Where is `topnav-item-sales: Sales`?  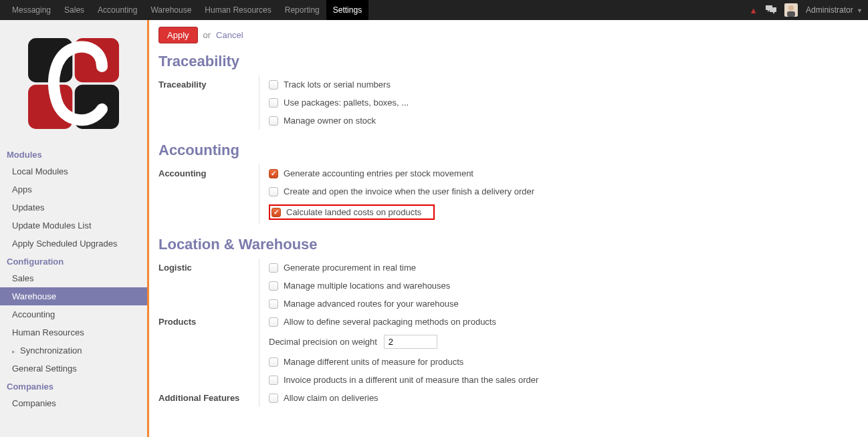
topnav-item-sales: Sales is located at coordinates (74, 10).